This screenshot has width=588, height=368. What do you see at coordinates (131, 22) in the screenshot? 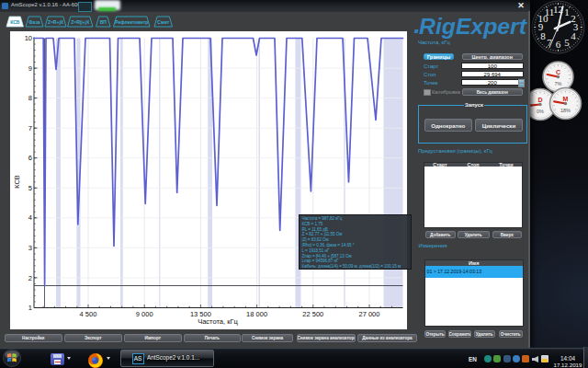
I see `svg-text: Рефлектометр` at bounding box center [131, 22].